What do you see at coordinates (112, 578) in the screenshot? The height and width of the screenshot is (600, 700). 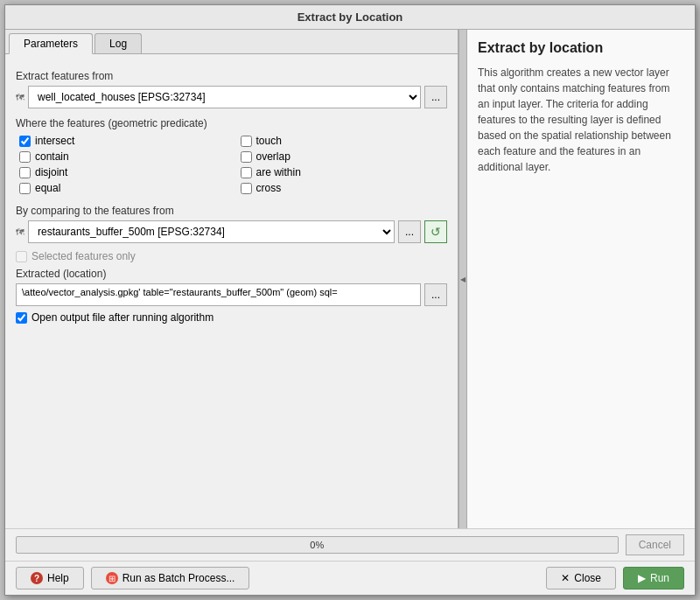 I see `batch-icon: ⊞` at bounding box center [112, 578].